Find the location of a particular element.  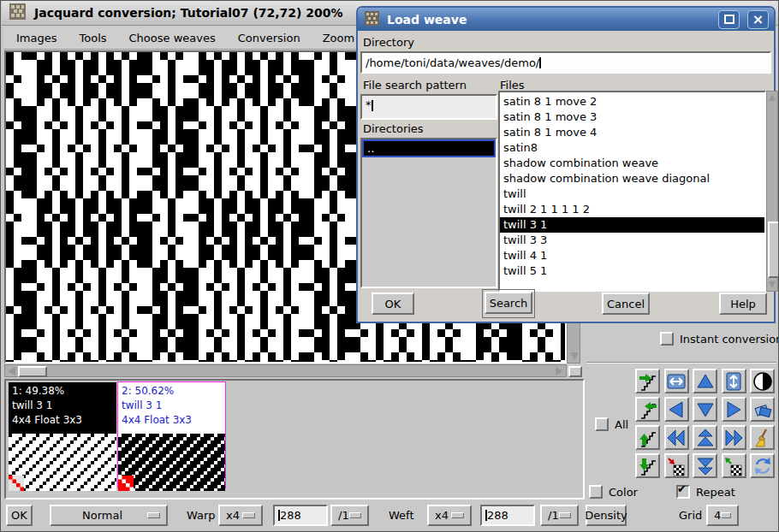

repeat-checkbox-row: Repeat is located at coordinates (705, 492).